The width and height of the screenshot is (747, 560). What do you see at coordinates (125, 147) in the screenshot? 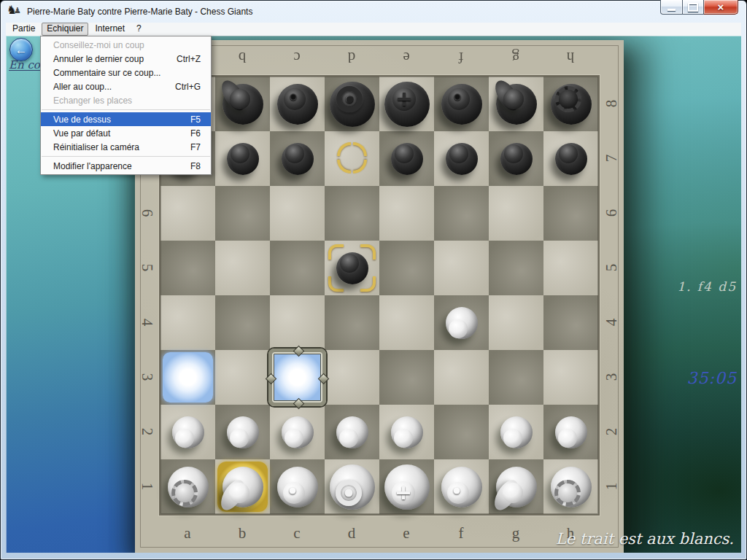
I see `menu-item: Réinitialiser la caméraF7` at bounding box center [125, 147].